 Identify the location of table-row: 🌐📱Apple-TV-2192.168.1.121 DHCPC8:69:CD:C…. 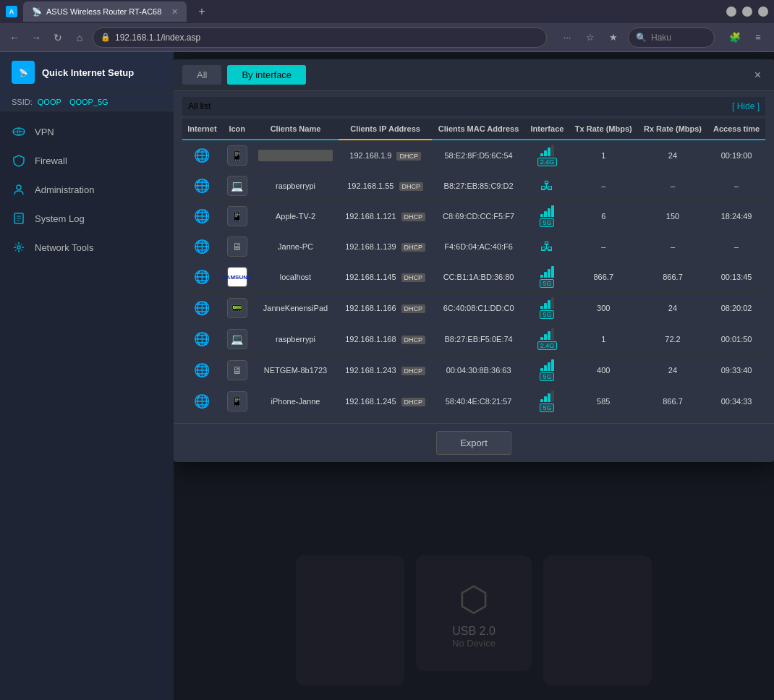
(474, 217).